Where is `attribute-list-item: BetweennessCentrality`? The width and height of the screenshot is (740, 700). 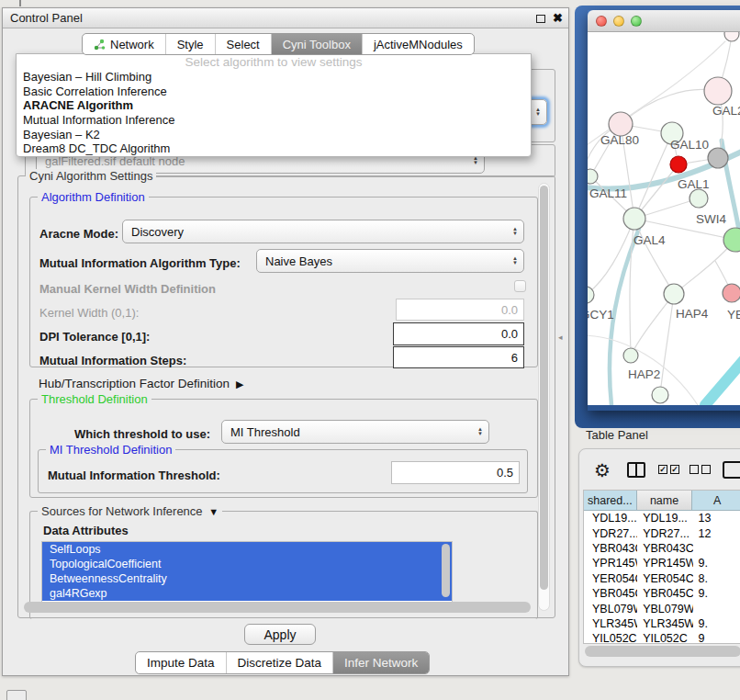 attribute-list-item: BetweennessCentrality is located at coordinates (247, 579).